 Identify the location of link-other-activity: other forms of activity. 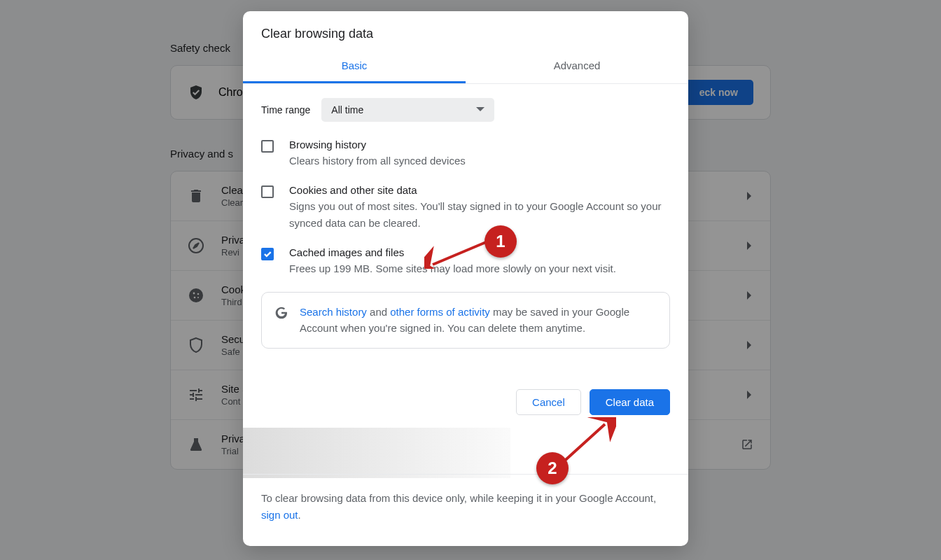
(440, 312).